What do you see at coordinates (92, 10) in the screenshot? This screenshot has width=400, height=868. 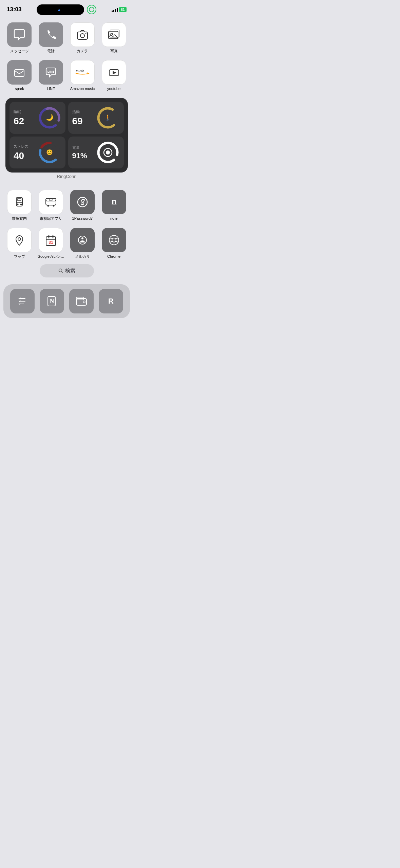 I see `ring-inner` at bounding box center [92, 10].